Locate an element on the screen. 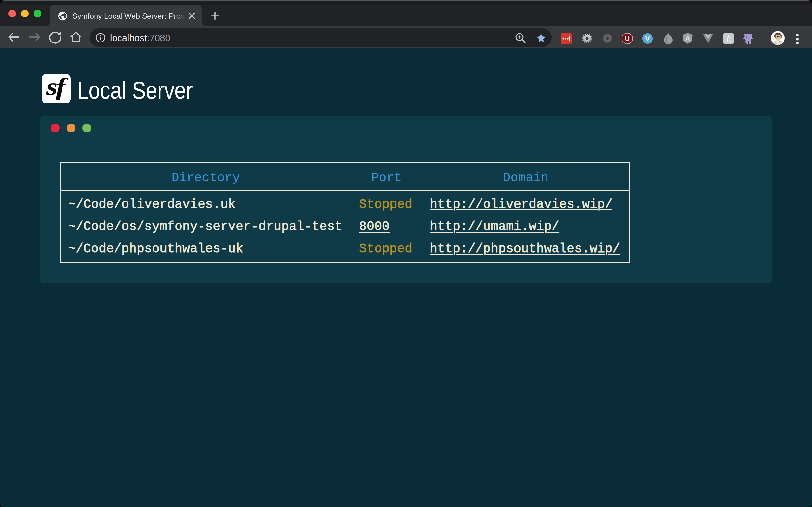 The image size is (812, 507). svg-text: U is located at coordinates (627, 39).